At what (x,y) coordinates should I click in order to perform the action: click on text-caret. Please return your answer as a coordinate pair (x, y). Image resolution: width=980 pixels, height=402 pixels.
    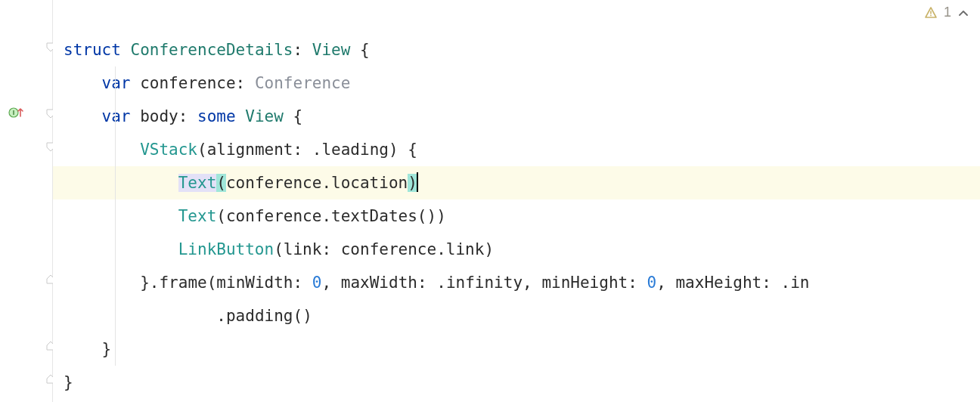
    Looking at the image, I should click on (417, 182).